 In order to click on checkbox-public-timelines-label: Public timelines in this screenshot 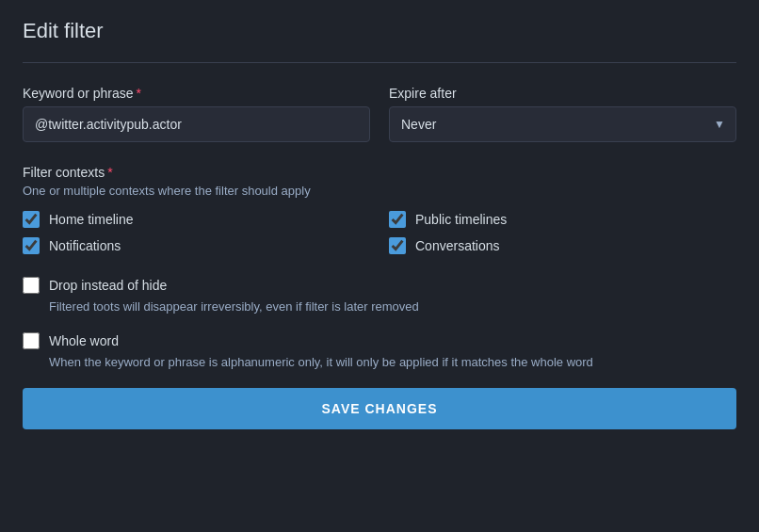, I will do `click(461, 219)`.